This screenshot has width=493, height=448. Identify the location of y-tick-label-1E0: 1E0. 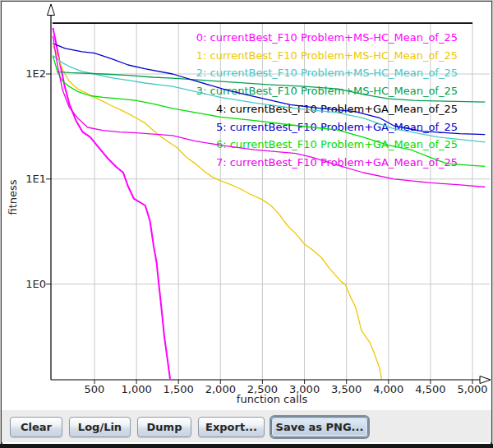
(30, 284).